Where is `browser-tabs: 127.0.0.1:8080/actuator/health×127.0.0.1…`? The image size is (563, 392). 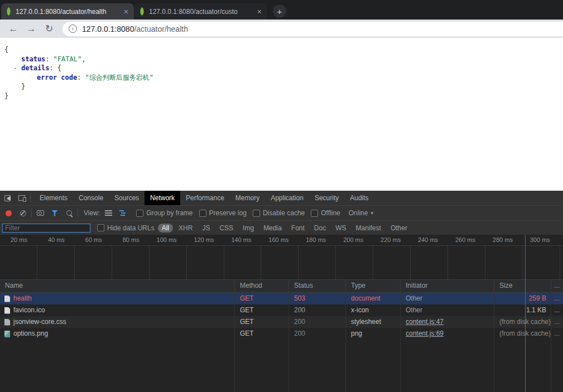
browser-tabs: 127.0.0.1:8080/actuator/health×127.0.0.1… is located at coordinates (134, 11).